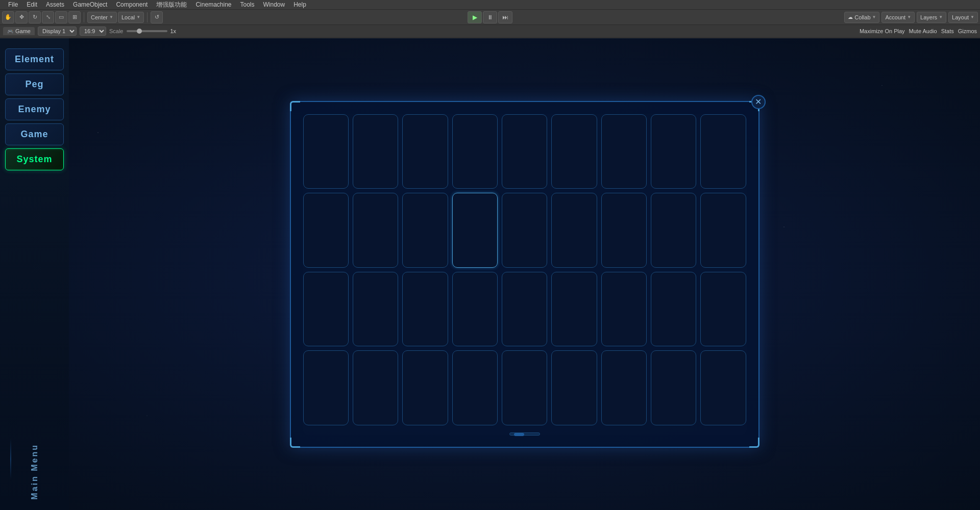 The height and width of the screenshot is (510, 980). What do you see at coordinates (157, 17) in the screenshot?
I see `refresh-btn: ↺` at bounding box center [157, 17].